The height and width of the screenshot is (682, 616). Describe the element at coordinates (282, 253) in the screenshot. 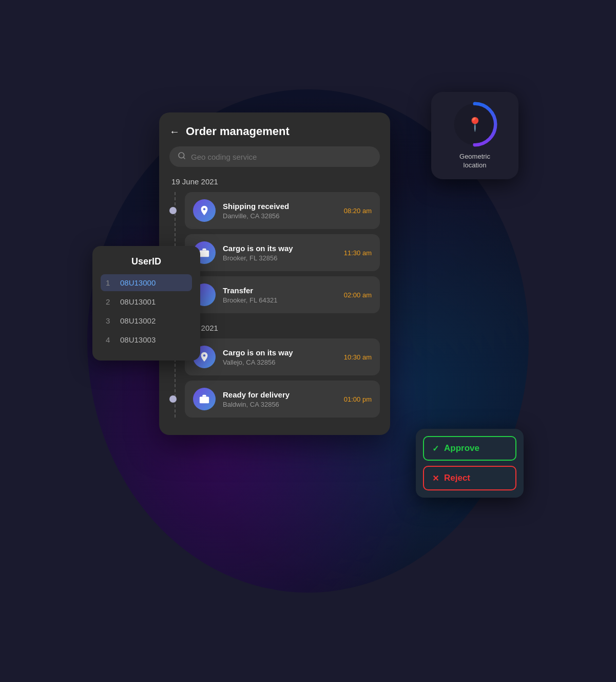

I see `order-card-2: Cargo is on its way Brooker, FL 32856 11…` at that location.